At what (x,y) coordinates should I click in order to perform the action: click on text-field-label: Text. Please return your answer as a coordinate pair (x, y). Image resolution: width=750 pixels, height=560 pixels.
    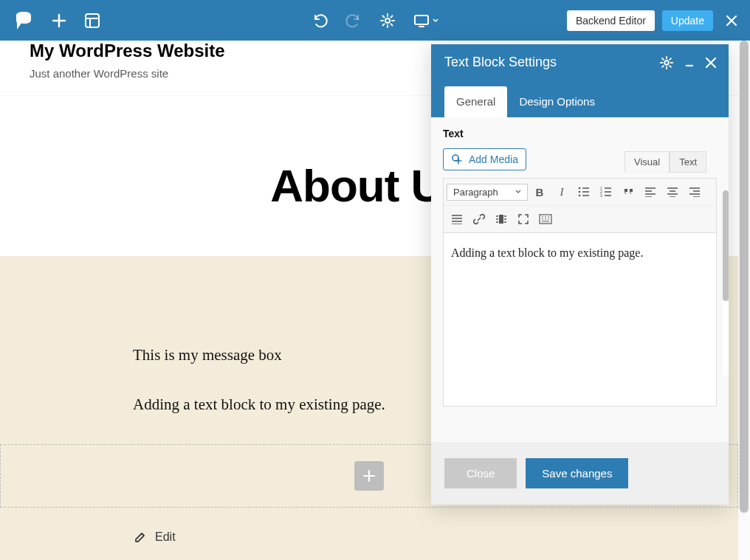
    Looking at the image, I should click on (580, 134).